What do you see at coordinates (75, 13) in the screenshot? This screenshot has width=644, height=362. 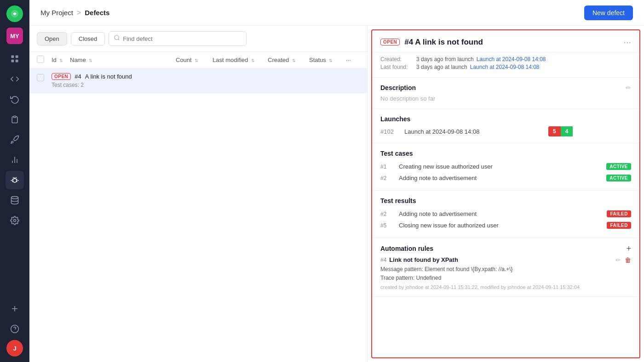 I see `breadcrumb: My Project > Defects` at bounding box center [75, 13].